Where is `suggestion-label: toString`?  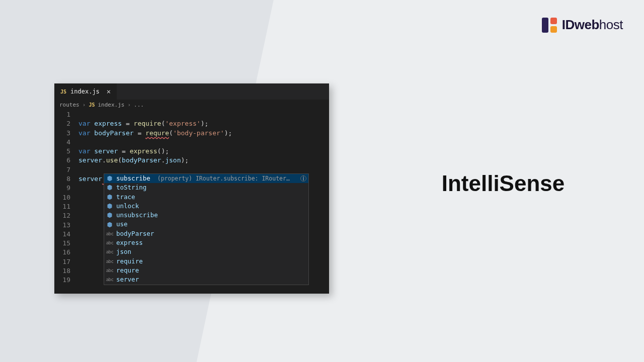 suggestion-label: toString is located at coordinates (131, 188).